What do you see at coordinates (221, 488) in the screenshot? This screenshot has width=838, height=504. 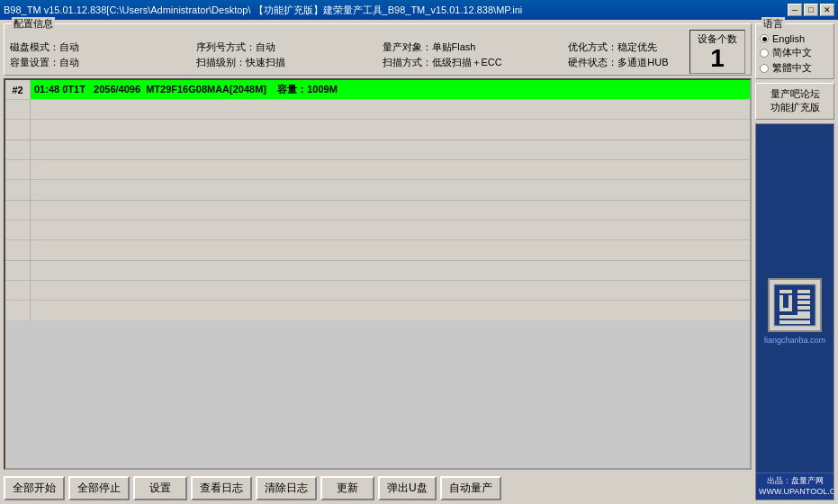 I see `view-log-button: 查看日志` at bounding box center [221, 488].